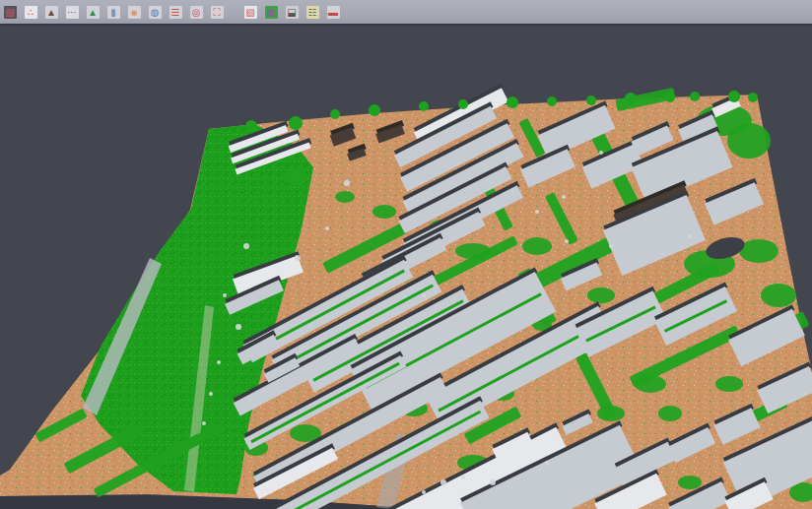  Describe the element at coordinates (175, 12) in the screenshot. I see `profile-lines-icon: ☰` at that location.